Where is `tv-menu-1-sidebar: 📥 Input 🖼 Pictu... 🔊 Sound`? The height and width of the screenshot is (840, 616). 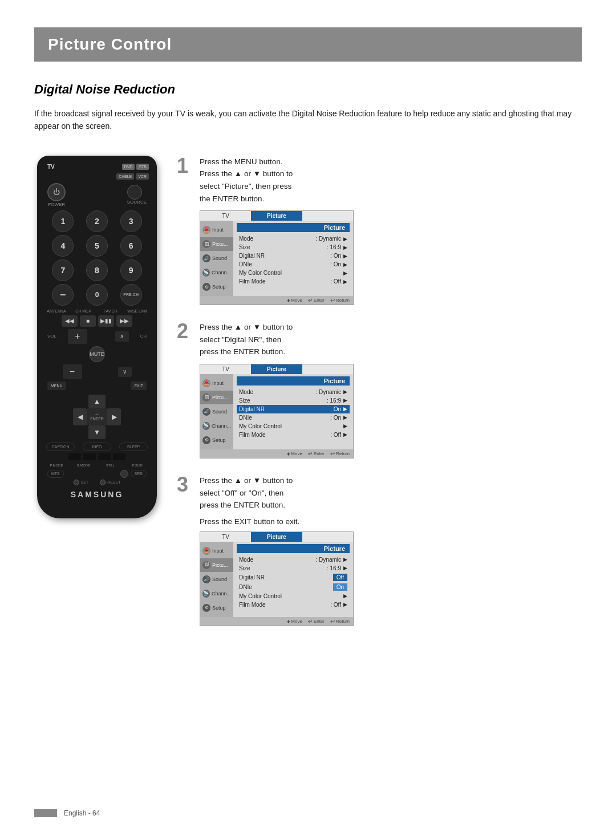
tv-menu-1-sidebar: 📥 Input 🖼 Pictu... 🔊 Sound is located at coordinates (217, 258).